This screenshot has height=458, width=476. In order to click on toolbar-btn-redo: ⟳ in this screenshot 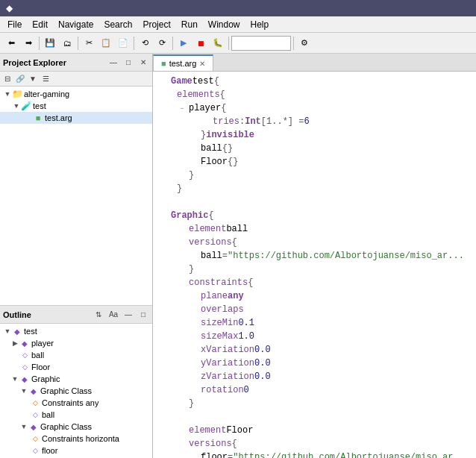, I will do `click(162, 43)`.